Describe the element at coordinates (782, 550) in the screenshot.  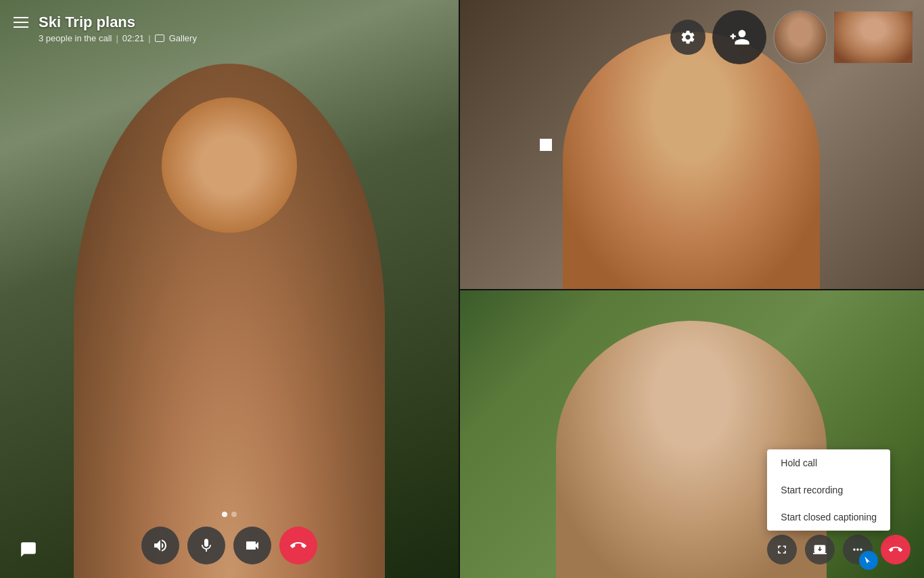
I see `fullscreen-icon` at that location.